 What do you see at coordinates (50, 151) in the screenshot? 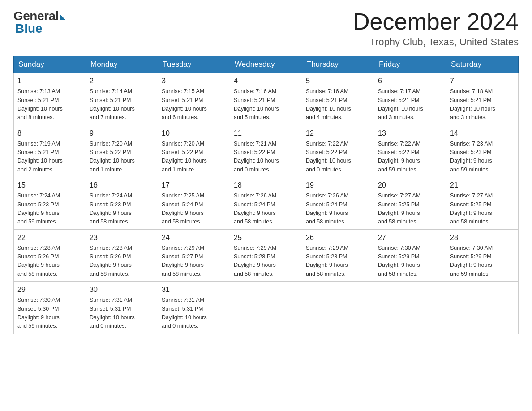
I see `calendar-day-cell: 8Sunrise: 7:19 AM Sunset: 5:21 PM Daylig…` at bounding box center [50, 151].